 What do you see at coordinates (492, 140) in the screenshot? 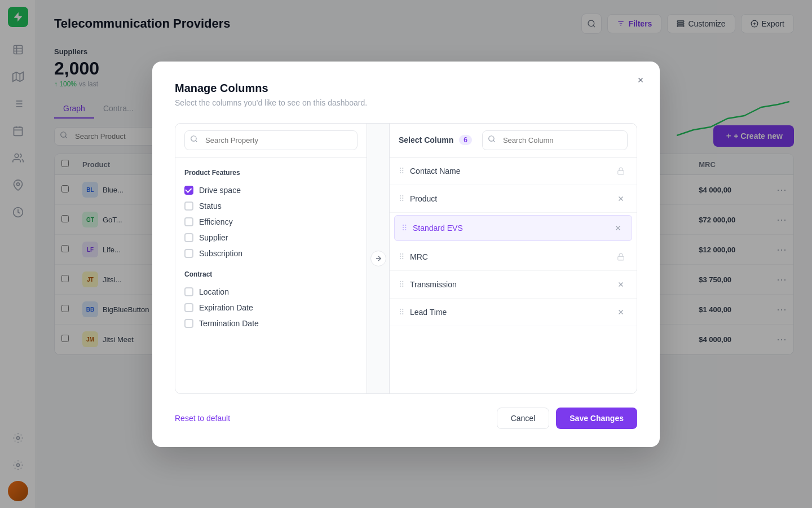
I see `column-search-icon` at bounding box center [492, 140].